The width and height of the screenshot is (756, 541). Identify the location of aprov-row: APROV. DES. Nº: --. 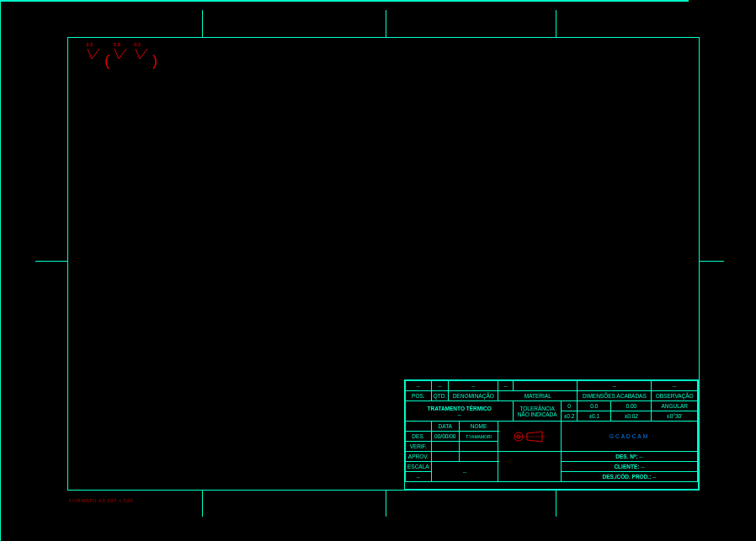
(552, 457).